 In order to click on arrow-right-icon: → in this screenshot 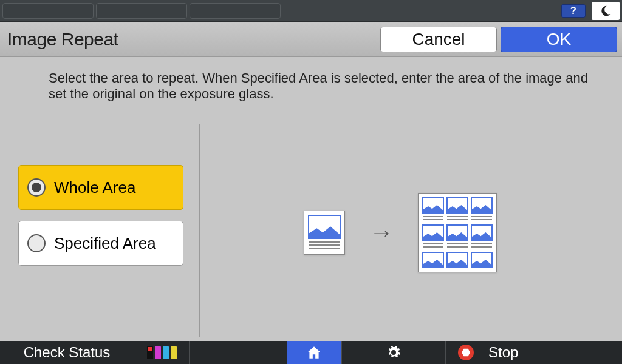, I will do `click(381, 233)`.